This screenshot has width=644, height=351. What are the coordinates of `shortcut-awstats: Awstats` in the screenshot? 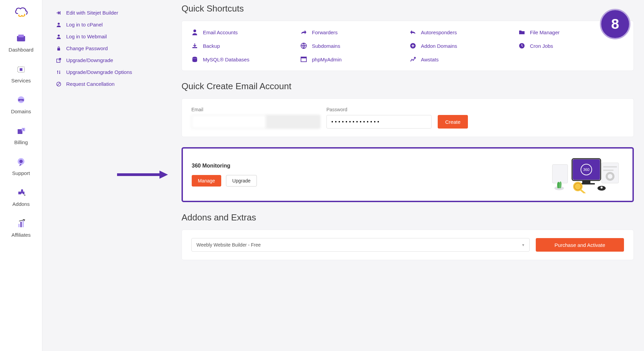 It's located at (462, 59).